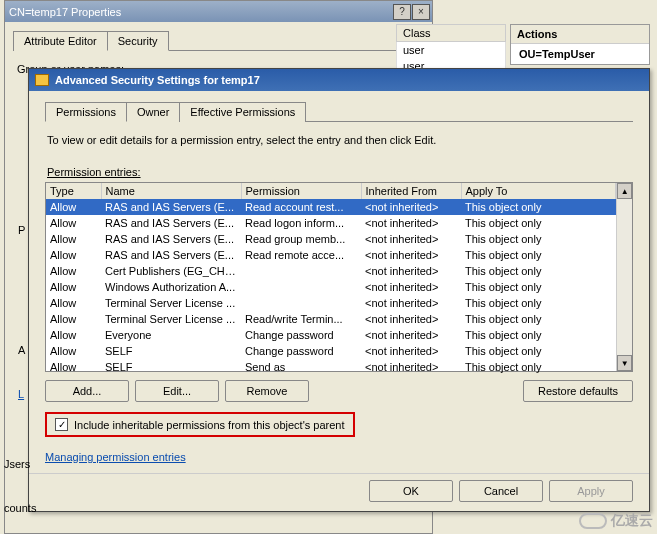 The height and width of the screenshot is (534, 657). What do you see at coordinates (138, 41) in the screenshot?
I see `tab-security: Security` at bounding box center [138, 41].